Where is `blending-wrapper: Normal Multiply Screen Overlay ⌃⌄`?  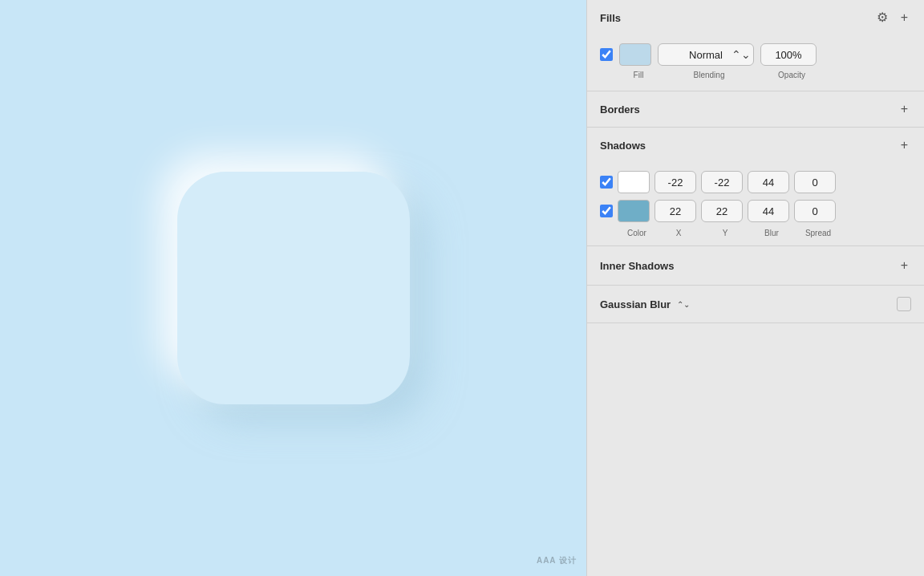 blending-wrapper: Normal Multiply Screen Overlay ⌃⌄ is located at coordinates (706, 55).